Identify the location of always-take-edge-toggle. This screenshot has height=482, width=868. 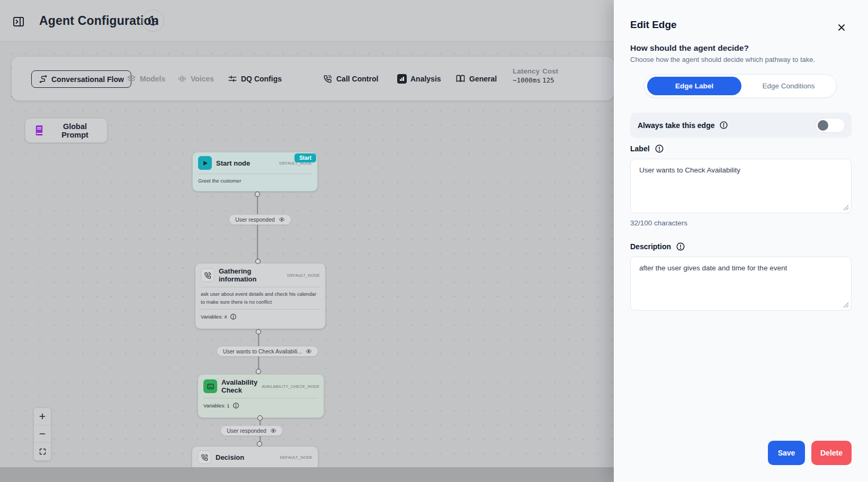
(830, 125).